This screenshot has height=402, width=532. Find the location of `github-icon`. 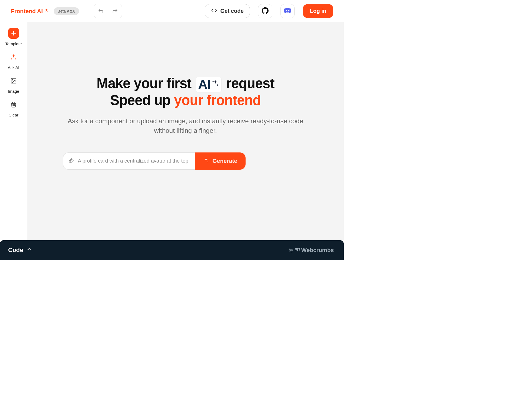

github-icon is located at coordinates (265, 11).